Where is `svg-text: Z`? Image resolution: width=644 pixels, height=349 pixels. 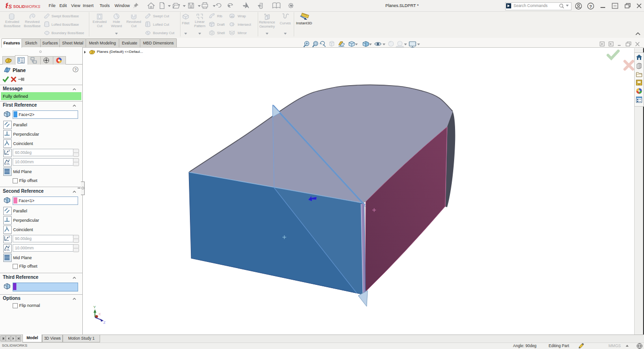 svg-text: Z is located at coordinates (105, 322).